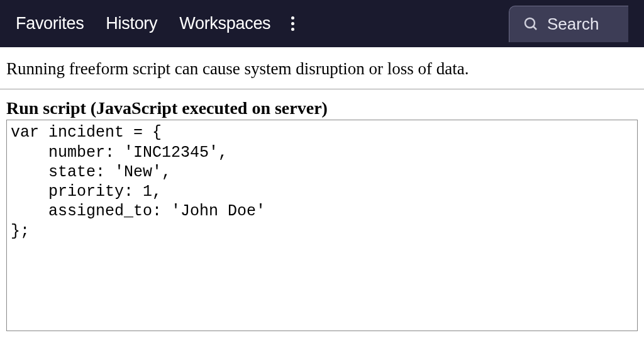  What do you see at coordinates (322, 108) in the screenshot?
I see `script-heading: Run script (JavaScript executed on serve…` at bounding box center [322, 108].